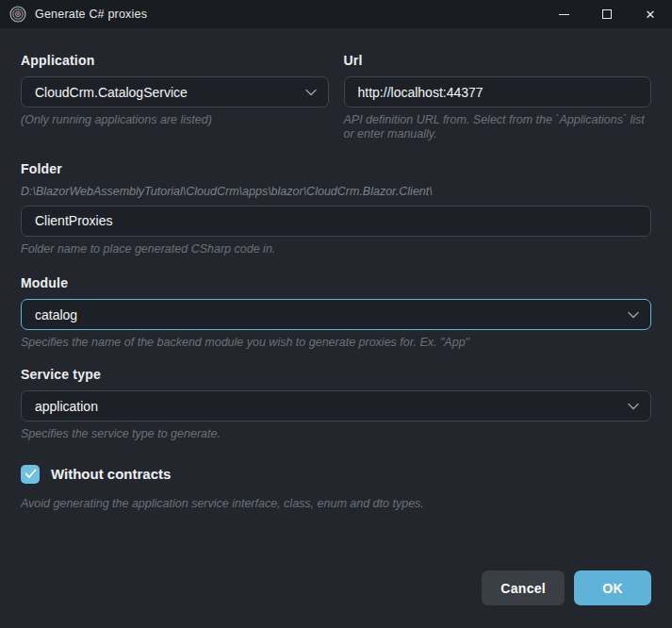 The height and width of the screenshot is (628, 672). I want to click on folder-input, so click(336, 221).